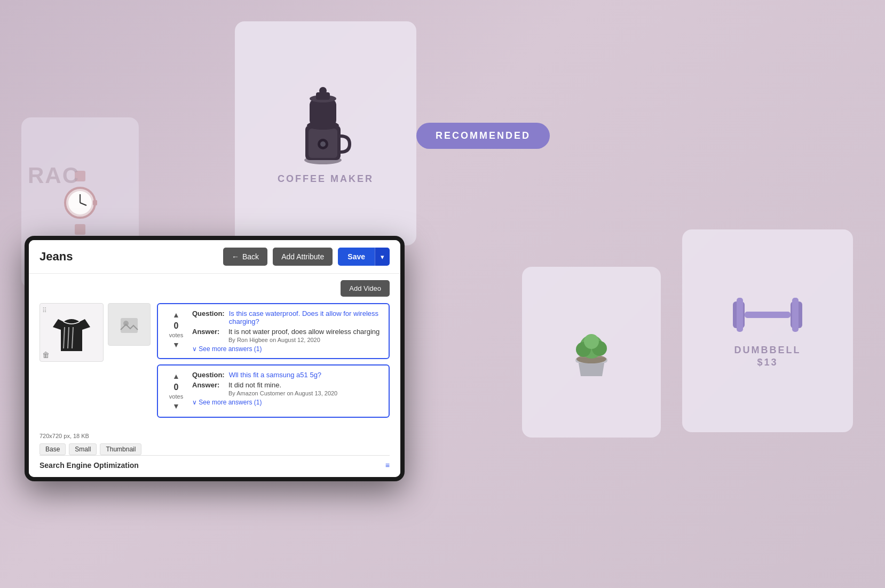  What do you see at coordinates (287, 402) in the screenshot?
I see `see-more-2: ∨ See more answers (1)` at bounding box center [287, 402].